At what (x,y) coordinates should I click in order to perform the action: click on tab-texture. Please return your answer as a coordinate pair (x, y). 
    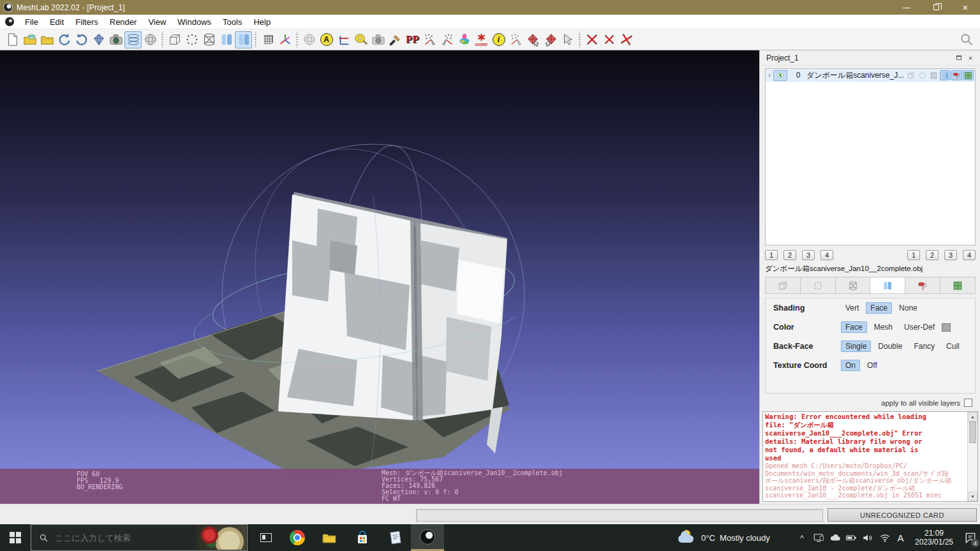
    Looking at the image, I should click on (958, 286).